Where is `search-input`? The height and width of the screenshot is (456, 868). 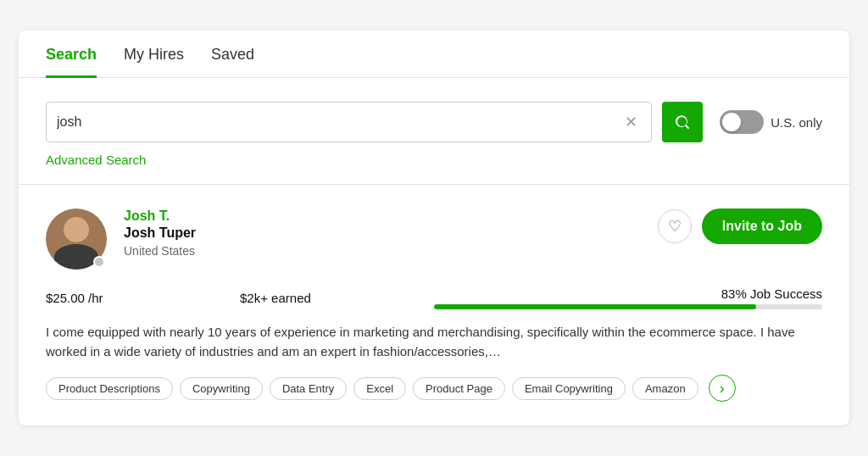
search-input is located at coordinates (341, 122).